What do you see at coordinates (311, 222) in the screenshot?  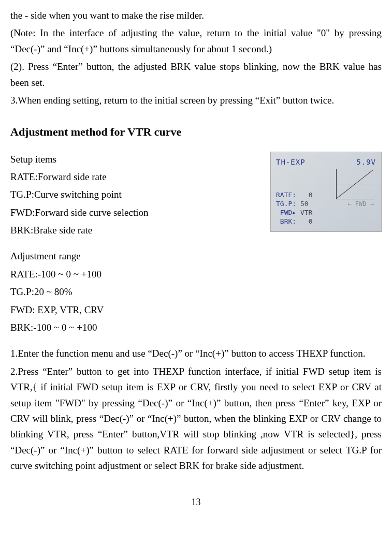 I see `brk-value: 0` at bounding box center [311, 222].